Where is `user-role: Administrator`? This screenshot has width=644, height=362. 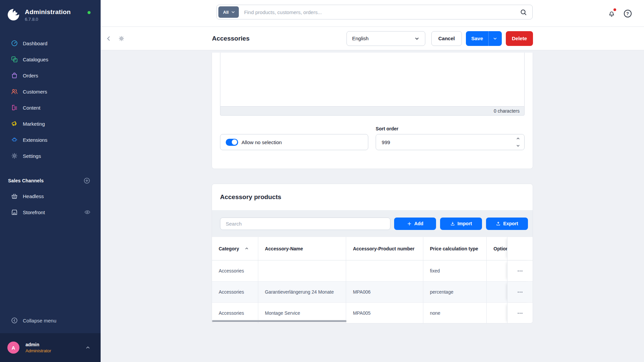 user-role: Administrator is located at coordinates (38, 351).